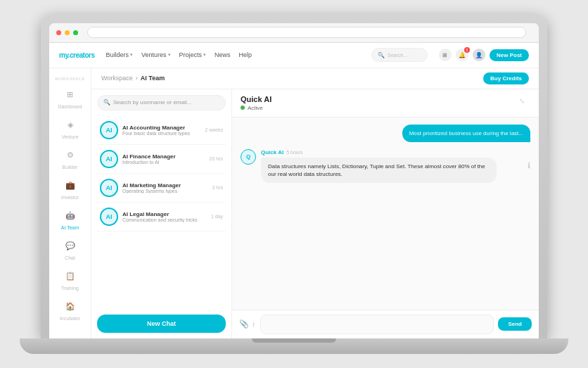  Describe the element at coordinates (70, 203) in the screenshot. I see `sidebar: Workspace ⊞ Dashboard ◈ Venture ⚙ Builde…` at that location.